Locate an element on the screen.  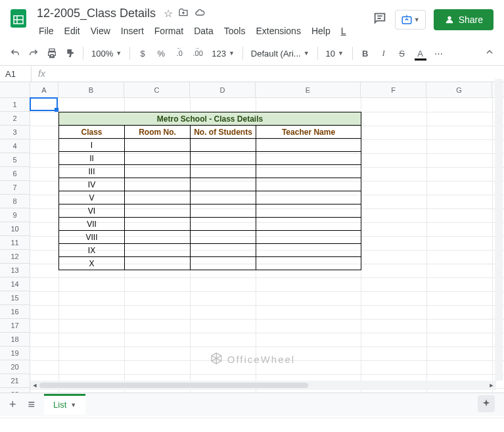
more-tools-button: ⋯ is located at coordinates (439, 53).